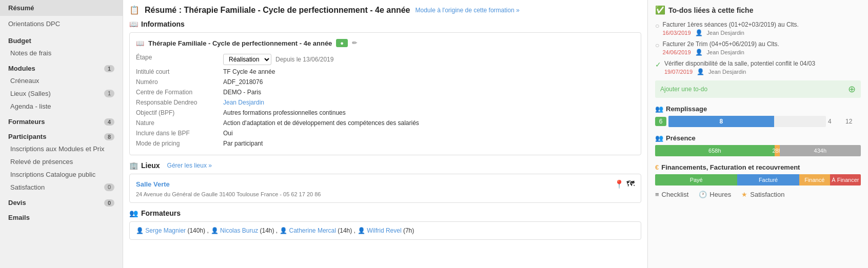  I want to click on formateurs-section-header: 👥 Formateurs, so click(385, 213).